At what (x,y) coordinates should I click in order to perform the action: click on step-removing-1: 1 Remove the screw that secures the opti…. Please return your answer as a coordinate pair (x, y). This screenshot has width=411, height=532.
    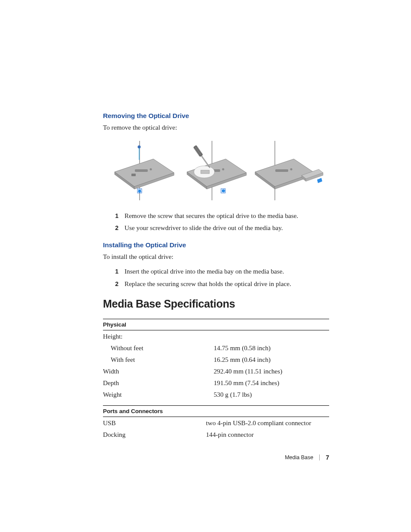
    Looking at the image, I should click on (221, 216).